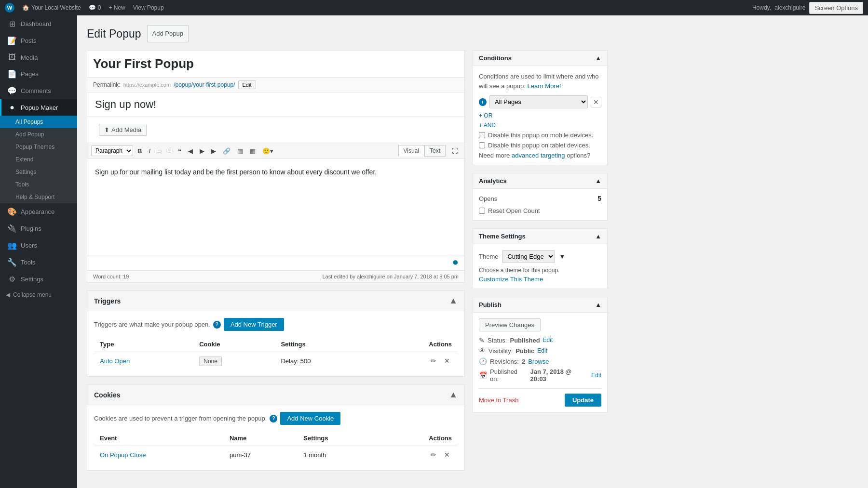 The image size is (868, 488). What do you see at coordinates (39, 24) in the screenshot?
I see `sidebar-item-dashboard: ⊞ Dashboard` at bounding box center [39, 24].